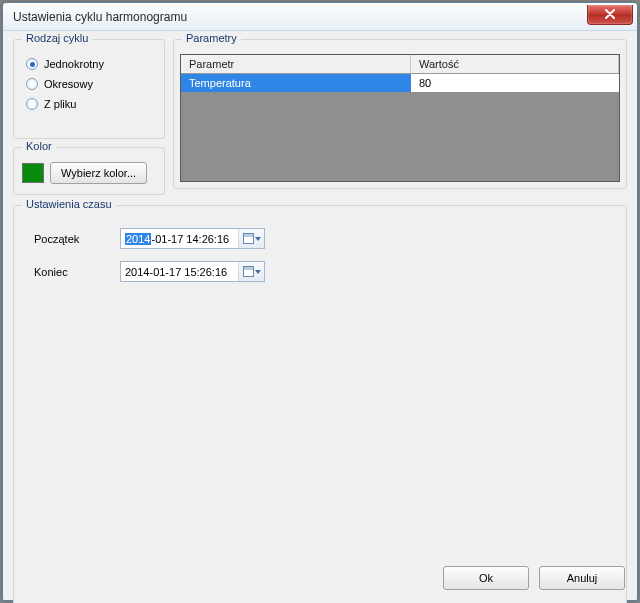 Image resolution: width=640 pixels, height=603 pixels. I want to click on table-row: Temperatura 80, so click(400, 83).